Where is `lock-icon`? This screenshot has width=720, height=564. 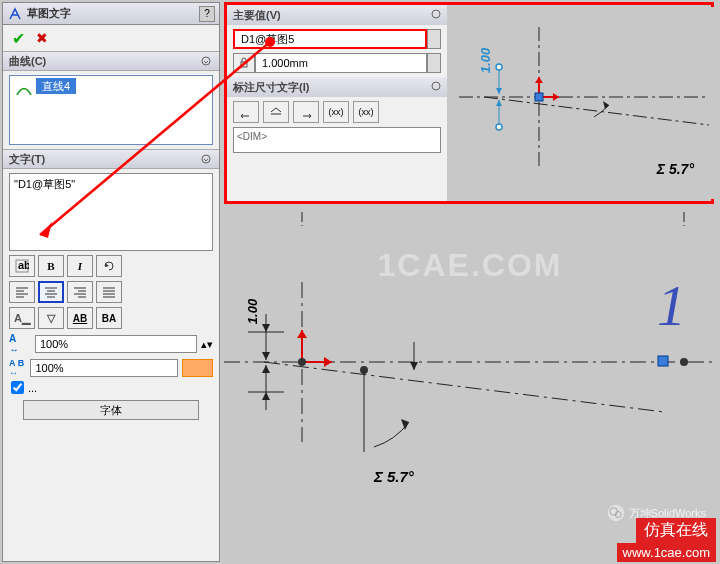
lock-icon is located at coordinates (244, 63).